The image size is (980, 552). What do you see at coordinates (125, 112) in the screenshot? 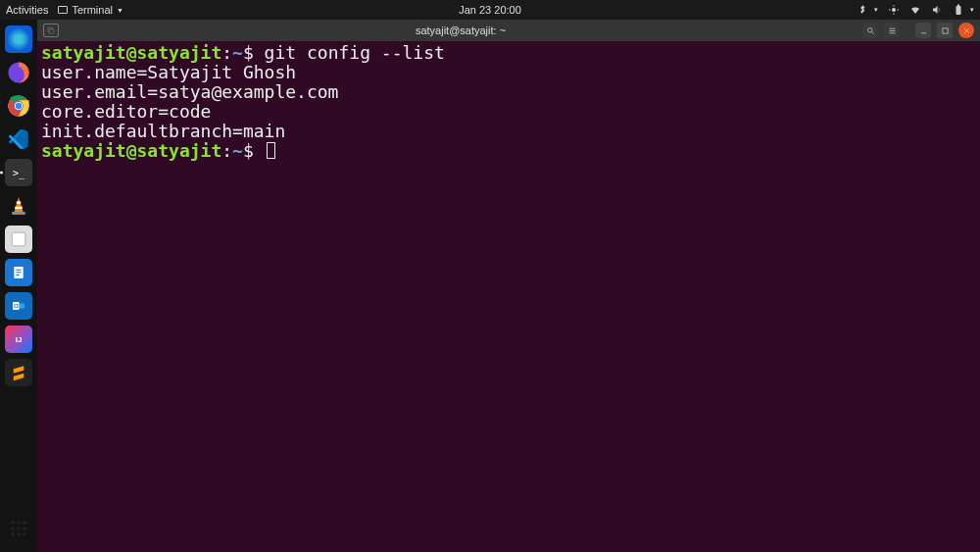
I see `output-line: core.editor=code` at bounding box center [125, 112].